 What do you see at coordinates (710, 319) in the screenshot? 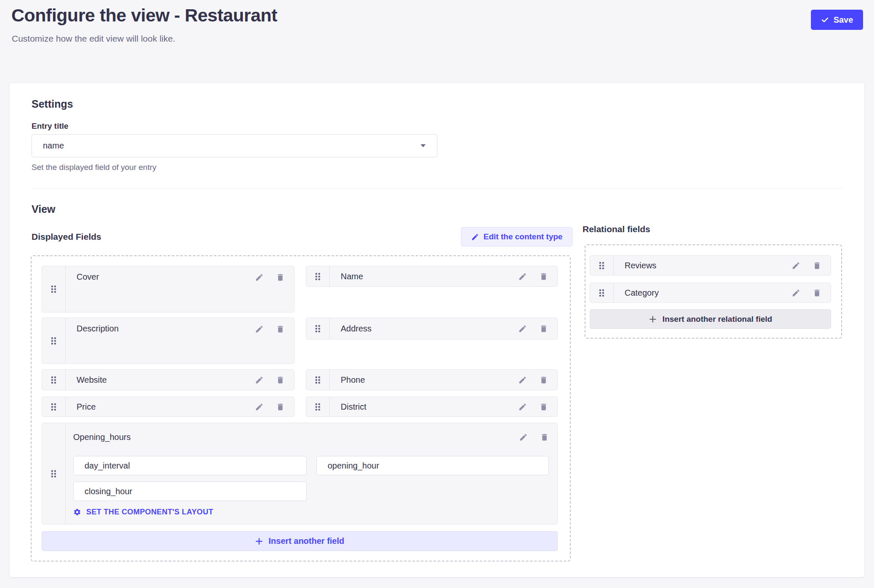
I see `insert-another-relational-field-button: Insert another relational field` at bounding box center [710, 319].